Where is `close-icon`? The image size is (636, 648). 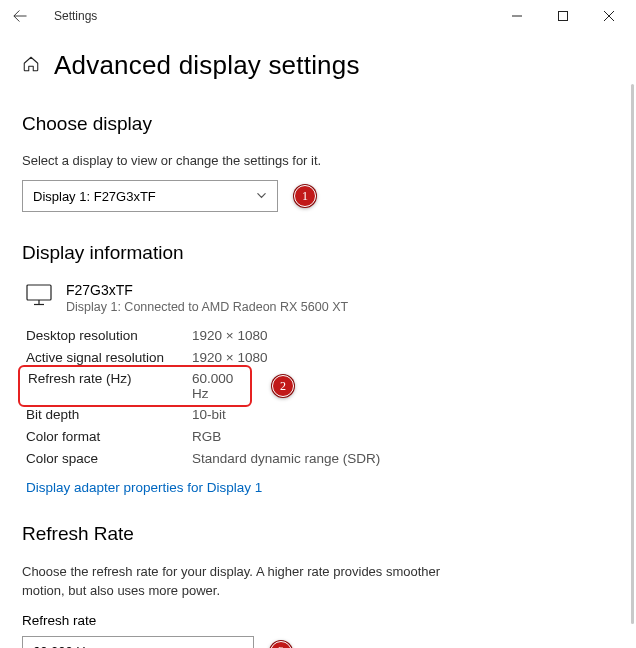 close-icon is located at coordinates (609, 16).